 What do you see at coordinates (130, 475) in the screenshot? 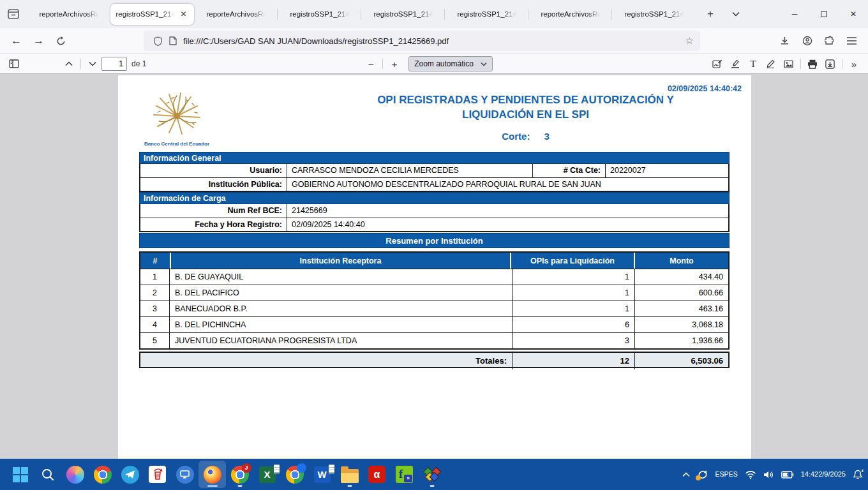
I see `telegram-button` at bounding box center [130, 475].